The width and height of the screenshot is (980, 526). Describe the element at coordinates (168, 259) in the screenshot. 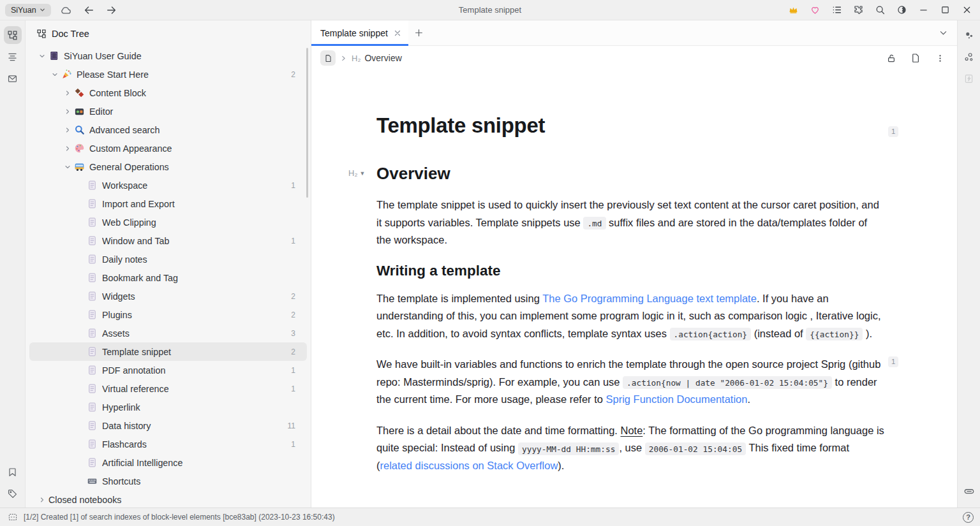

I see `tree-item: Daily notes` at that location.